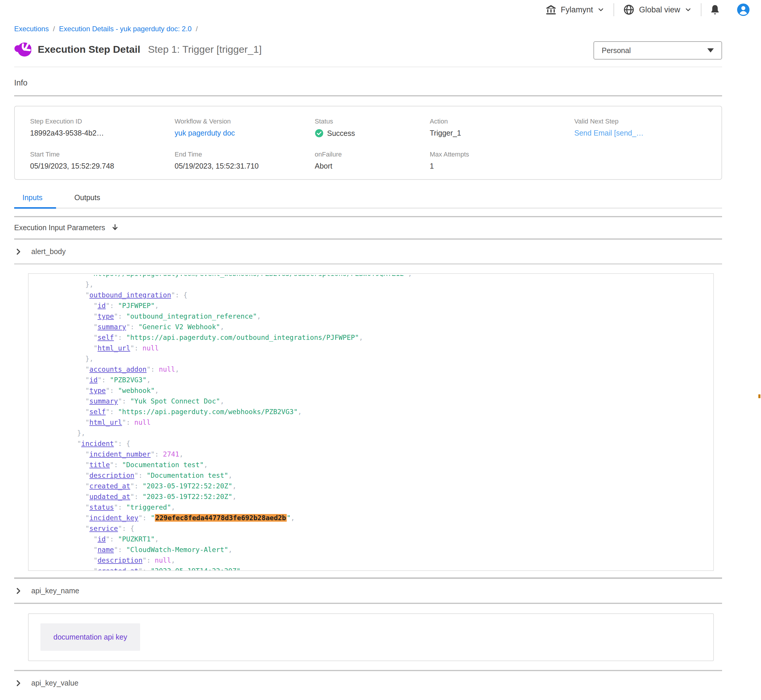 Image resolution: width=761 pixels, height=700 pixels. I want to click on select-arrow-icon, so click(710, 51).